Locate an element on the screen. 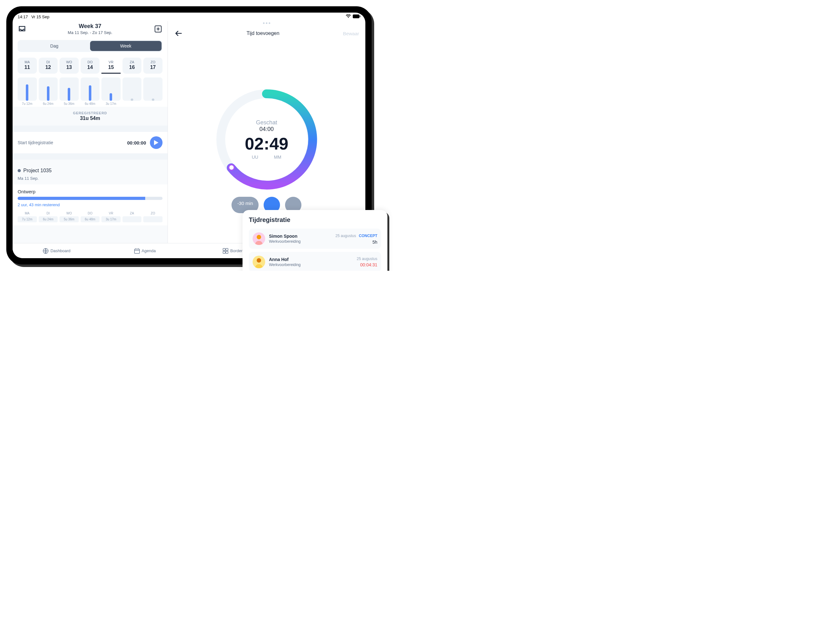 This screenshot has height=630, width=840. toggle-day: Dag is located at coordinates (54, 46).